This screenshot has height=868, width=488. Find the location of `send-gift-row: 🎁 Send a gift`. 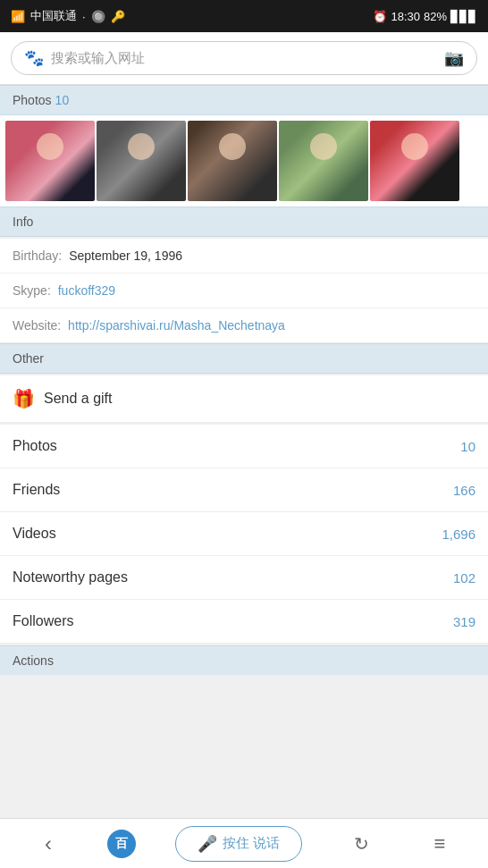

send-gift-row: 🎁 Send a gift is located at coordinates (244, 399).